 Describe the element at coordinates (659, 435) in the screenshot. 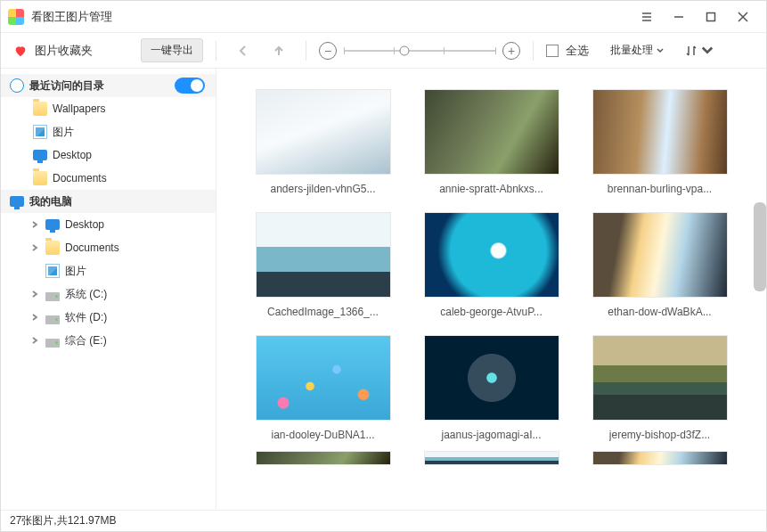

I see `thumbnail-caption: jeremy-bishop-d3fZ...` at that location.